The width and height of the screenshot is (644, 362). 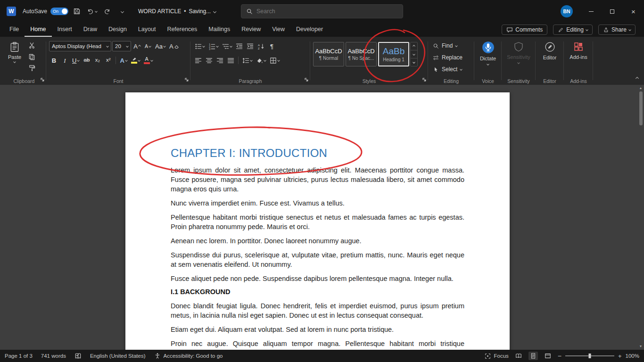 I want to click on tab-insert: Insert, so click(x=65, y=30).